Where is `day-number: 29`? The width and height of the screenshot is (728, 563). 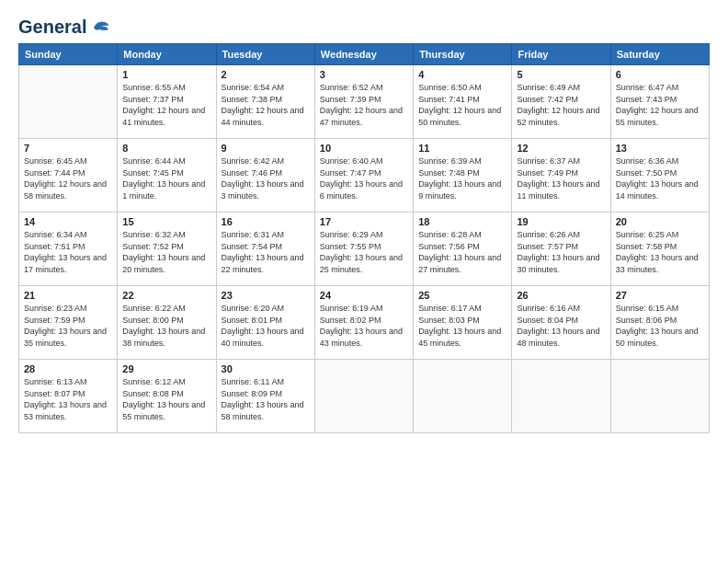 day-number: 29 is located at coordinates (166, 369).